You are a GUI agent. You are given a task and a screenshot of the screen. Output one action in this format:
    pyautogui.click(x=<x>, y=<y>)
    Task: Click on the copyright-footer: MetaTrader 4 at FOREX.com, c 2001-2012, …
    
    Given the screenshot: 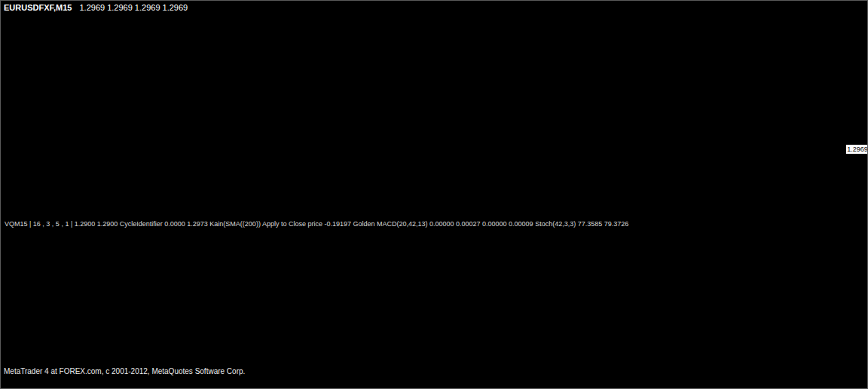 What is the action you would take?
    pyautogui.click(x=124, y=371)
    